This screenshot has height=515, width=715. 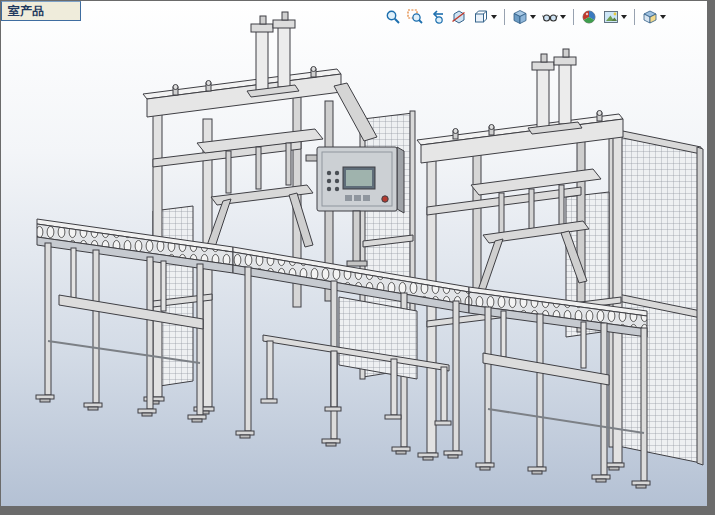 I want to click on view-settings-icon, so click(x=650, y=17).